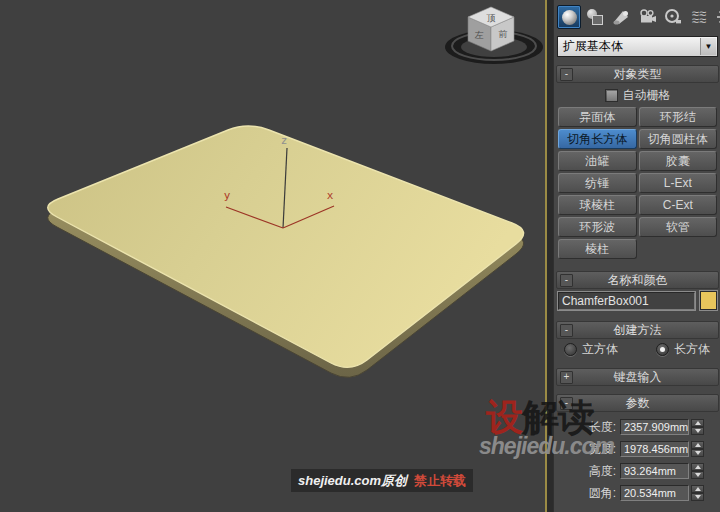  Describe the element at coordinates (636, 427) in the screenshot. I see `param-length-row: 长度: 2357.909mm` at that location.